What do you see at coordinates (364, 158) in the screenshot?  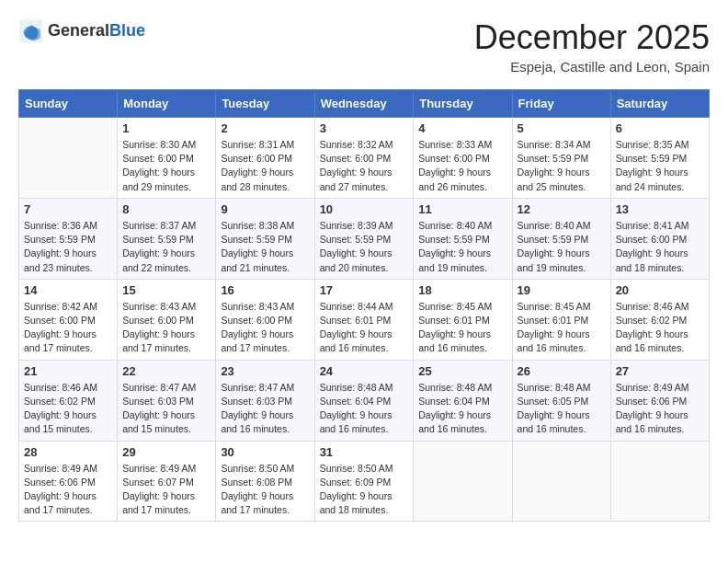 I see `calendar-cell: 3Sunrise: 8:32 AMSunset: 6:00 PMDaylight…` at bounding box center [364, 158].